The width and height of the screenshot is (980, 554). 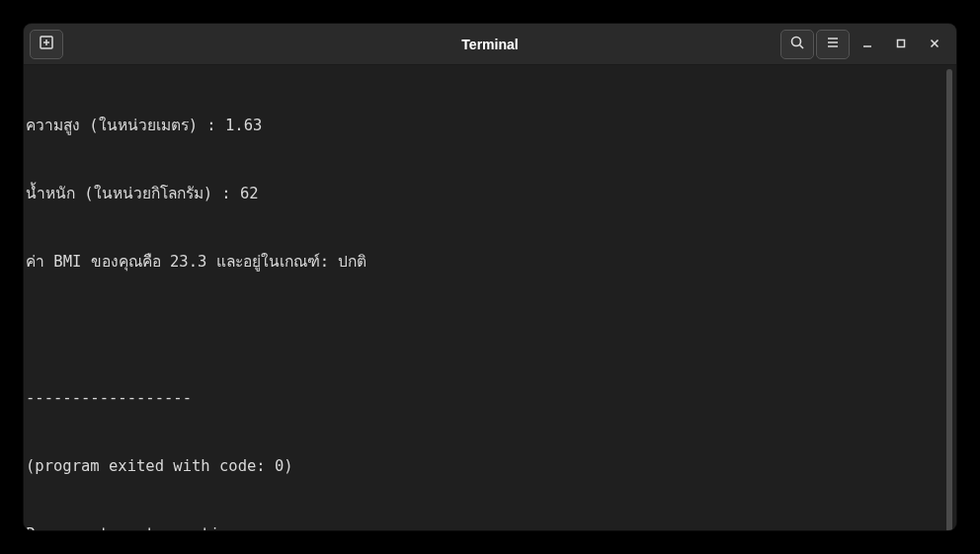 What do you see at coordinates (490, 44) in the screenshot?
I see `titlebar: Terminal` at bounding box center [490, 44].